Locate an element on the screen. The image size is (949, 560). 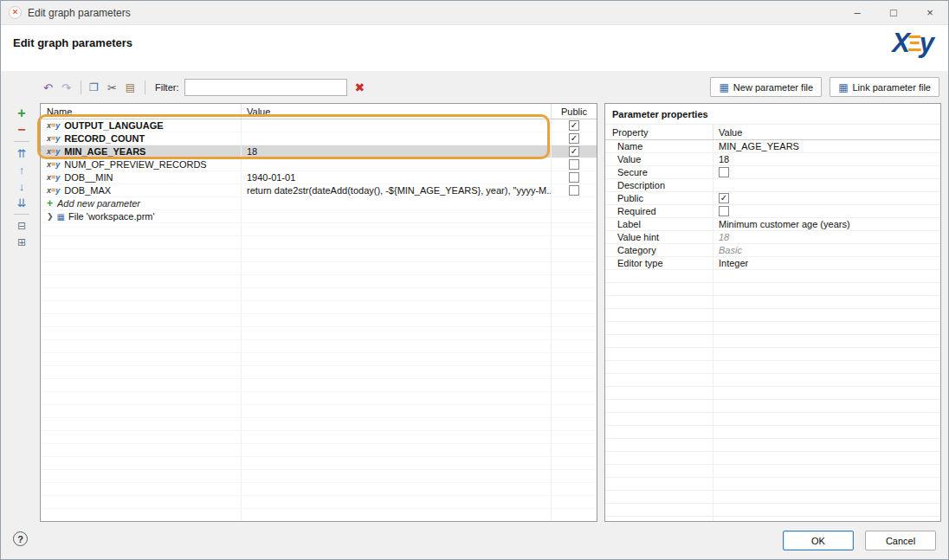
property-row: Value18 is located at coordinates (772, 159).